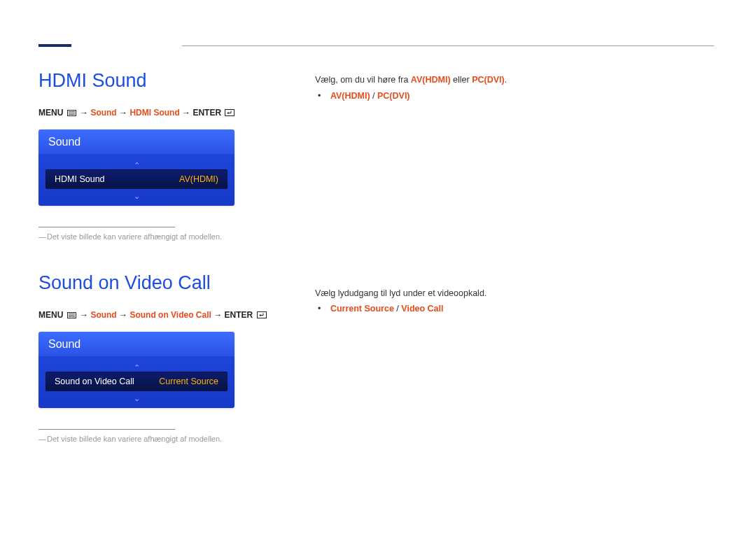 The image size is (756, 534). Describe the element at coordinates (363, 309) in the screenshot. I see `option-current-source: Current Source` at that location.